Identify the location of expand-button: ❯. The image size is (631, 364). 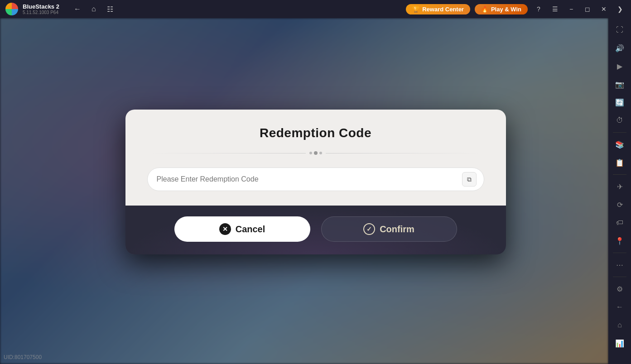
(620, 9).